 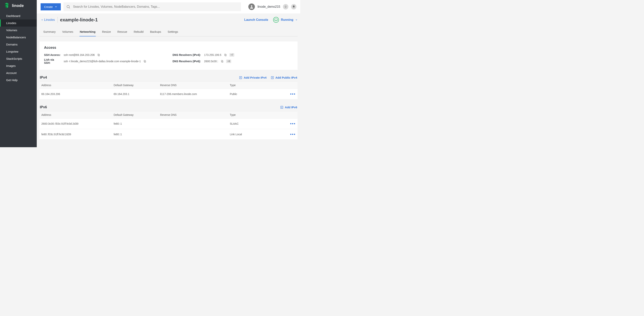 What do you see at coordinates (76, 115) in the screenshot?
I see `col-address: Address` at bounding box center [76, 115].